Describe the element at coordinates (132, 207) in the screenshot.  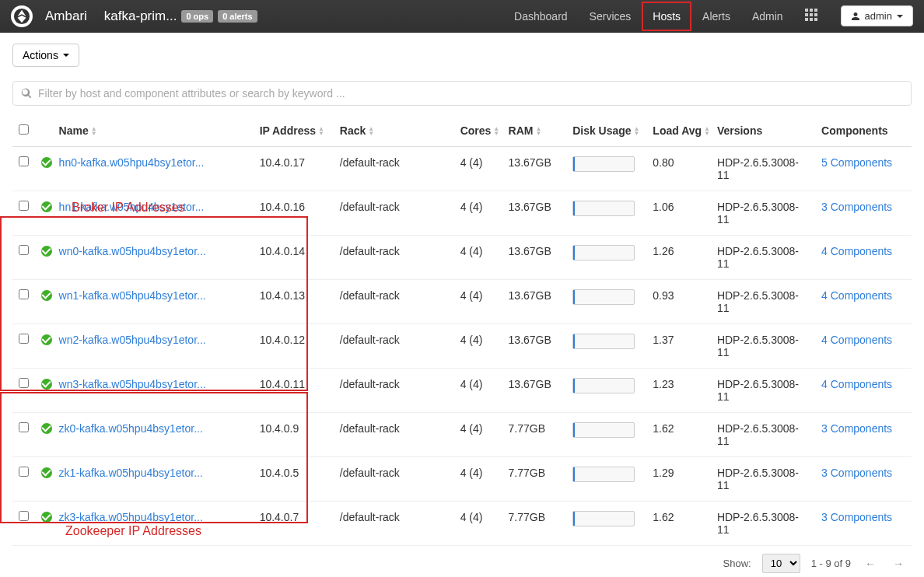
I see `host-name-link: hn1-kafka.w05hpu4bsy1etor...` at that location.